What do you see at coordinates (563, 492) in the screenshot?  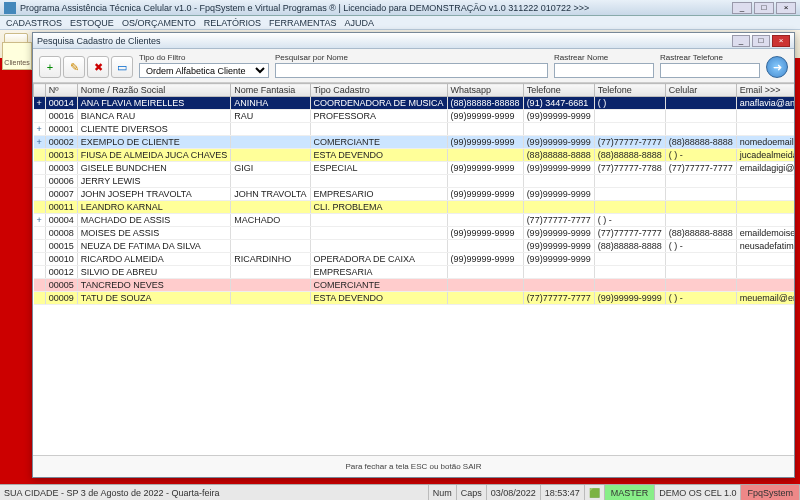 I see `status-time: 18:53:47` at bounding box center [563, 492].